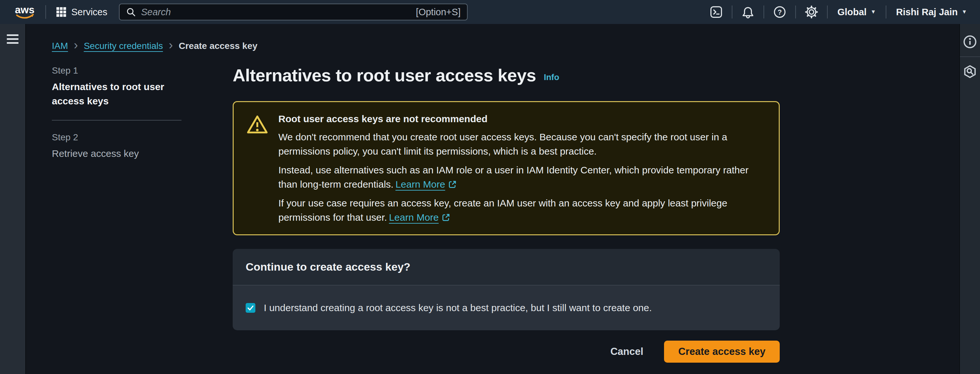 Image resolution: width=980 pixels, height=374 pixels. Describe the element at coordinates (928, 12) in the screenshot. I see `account-dropdown: Rishi Raj Jain ▼` at that location.